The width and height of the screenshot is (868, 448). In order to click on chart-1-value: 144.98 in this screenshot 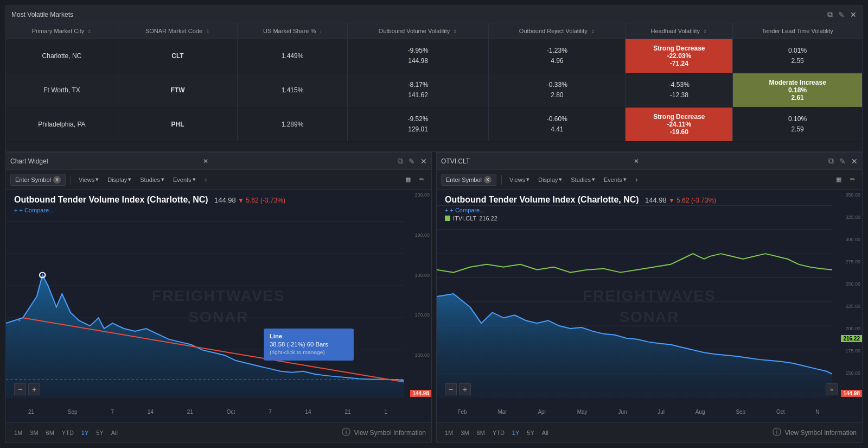, I will do `click(225, 200)`.